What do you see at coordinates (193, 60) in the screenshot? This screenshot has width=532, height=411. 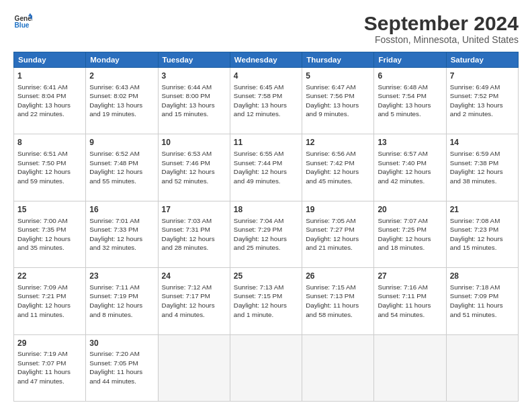 I see `col-tuesday: Tuesday` at bounding box center [193, 60].